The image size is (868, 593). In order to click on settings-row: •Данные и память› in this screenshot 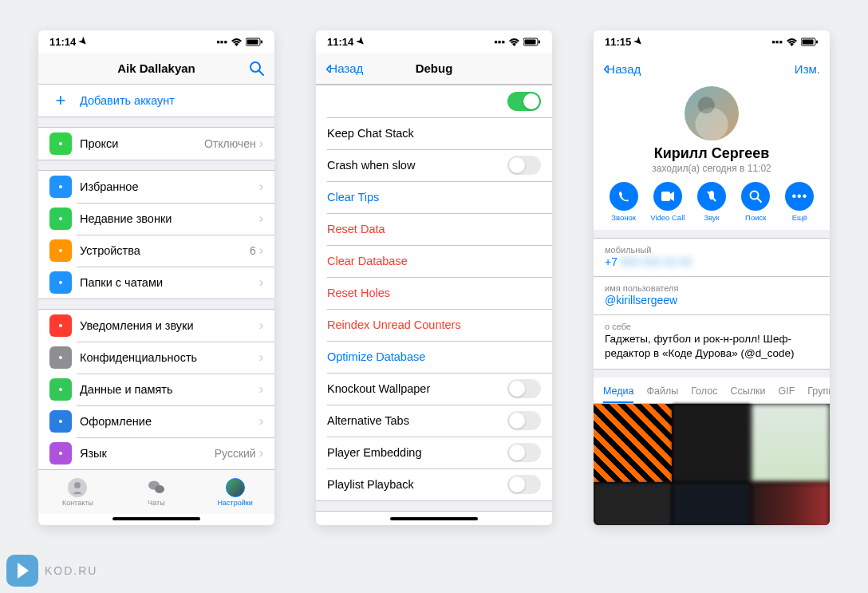, I will do `click(156, 389)`.